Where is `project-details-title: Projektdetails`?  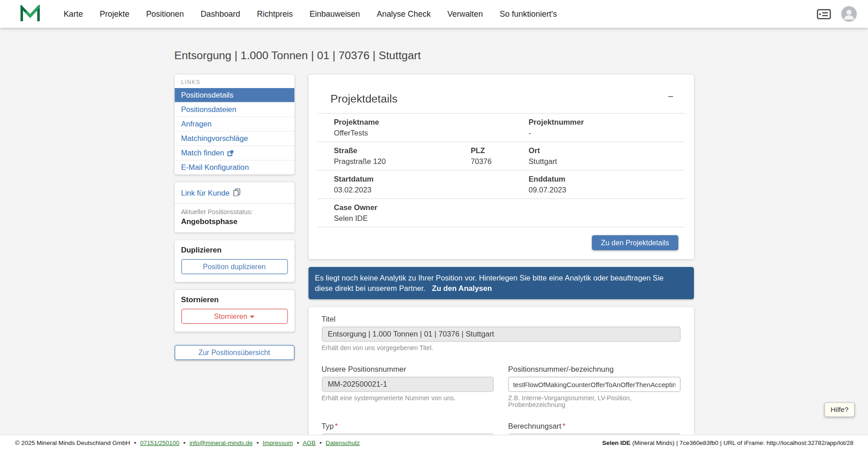 project-details-title: Projektdetails is located at coordinates (508, 99).